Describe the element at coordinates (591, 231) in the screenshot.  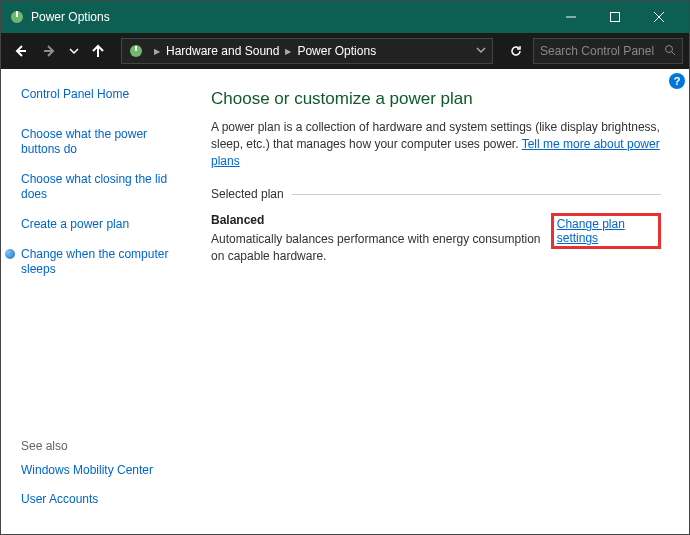
I see `change-plan-settings-link: Change plan settings` at that location.